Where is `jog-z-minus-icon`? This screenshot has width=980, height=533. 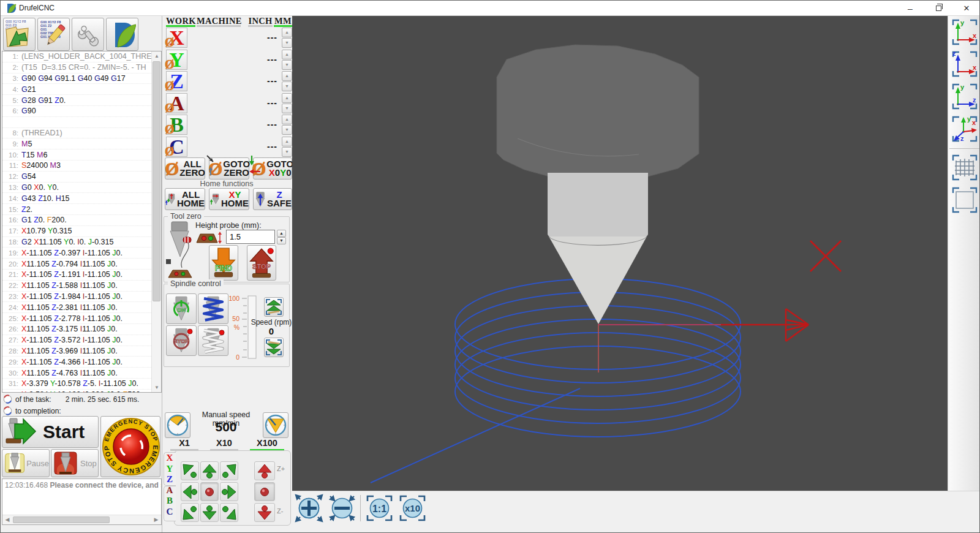
jog-z-minus-icon is located at coordinates (265, 513).